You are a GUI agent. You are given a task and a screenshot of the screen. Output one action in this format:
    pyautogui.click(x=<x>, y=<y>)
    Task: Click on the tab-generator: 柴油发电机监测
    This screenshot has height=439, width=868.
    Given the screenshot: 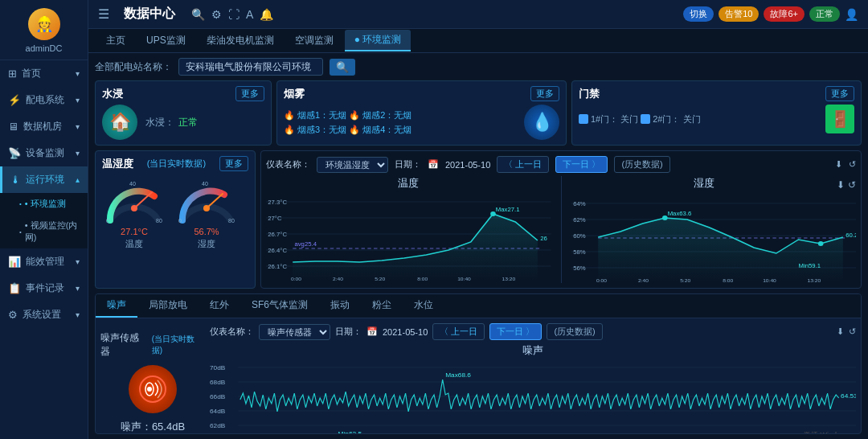 What is the action you would take?
    pyautogui.click(x=240, y=40)
    